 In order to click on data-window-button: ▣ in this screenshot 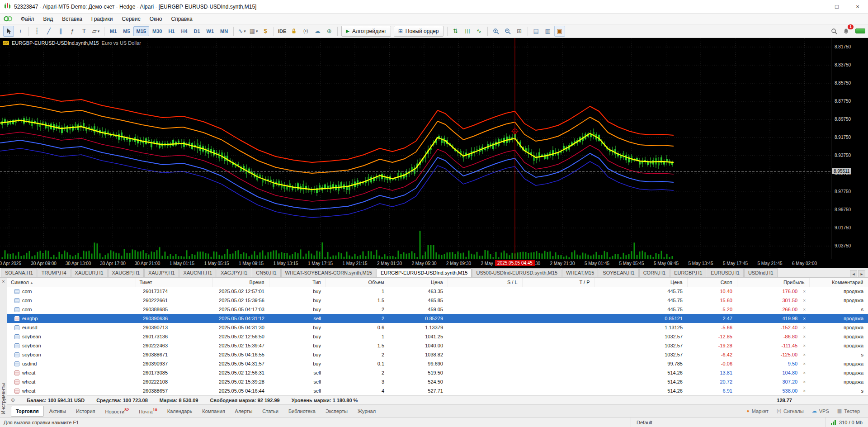, I will do `click(560, 31)`.